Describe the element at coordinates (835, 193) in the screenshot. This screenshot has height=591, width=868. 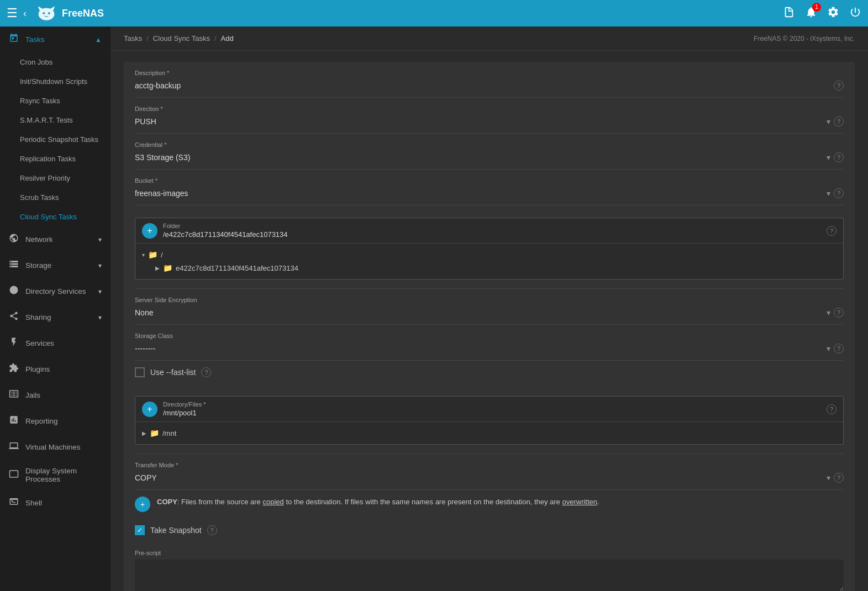
I see `bucket-select: ▾ ?` at that location.